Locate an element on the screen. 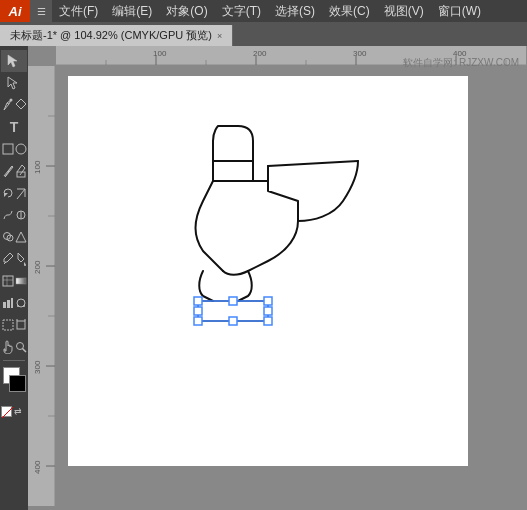  menu-object: 对象(O) is located at coordinates (186, 12).